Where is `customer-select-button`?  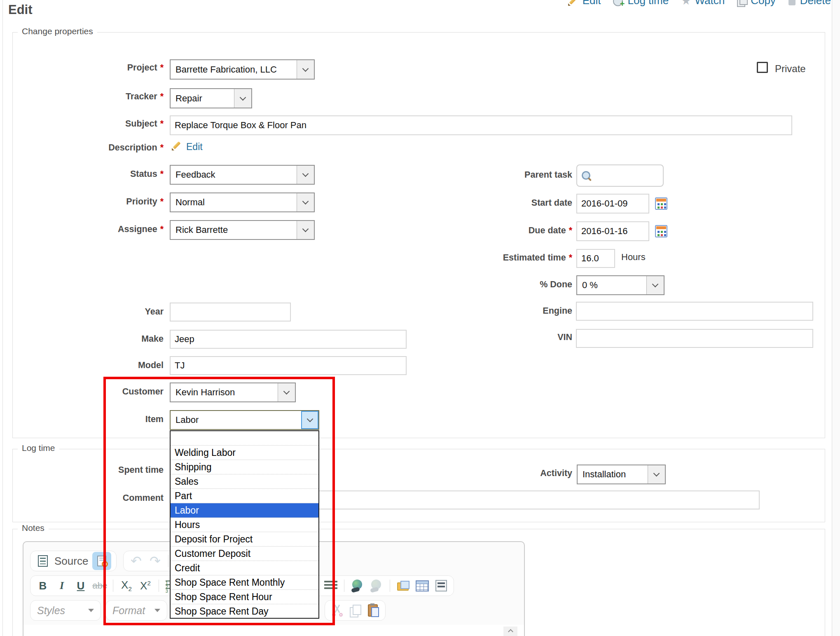 customer-select-button is located at coordinates (286, 392).